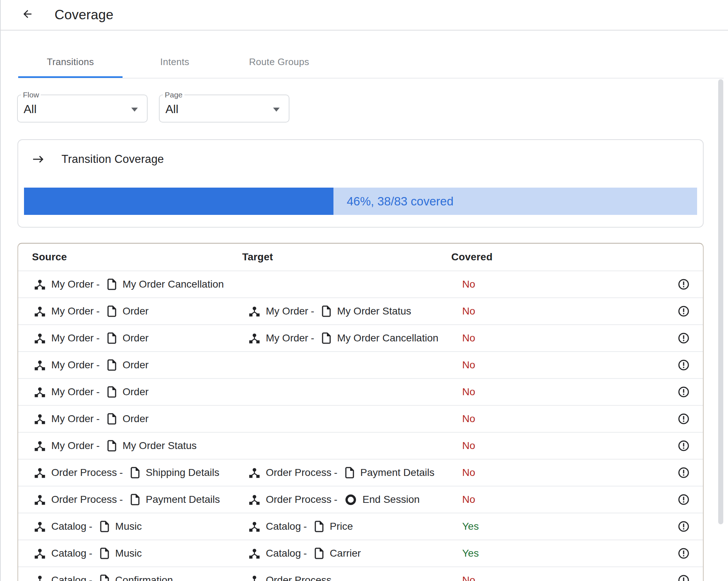  I want to click on dropdown-arrow-icon, so click(276, 110).